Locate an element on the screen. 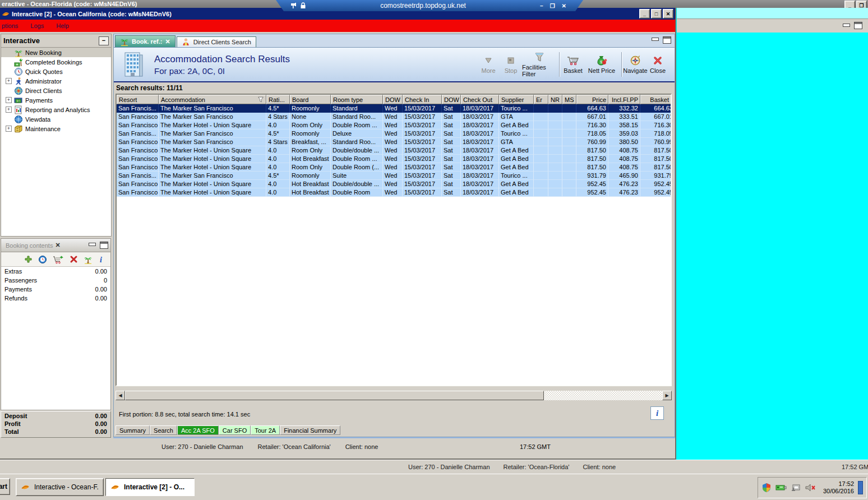  column-header-er: Er is located at coordinates (541, 100).